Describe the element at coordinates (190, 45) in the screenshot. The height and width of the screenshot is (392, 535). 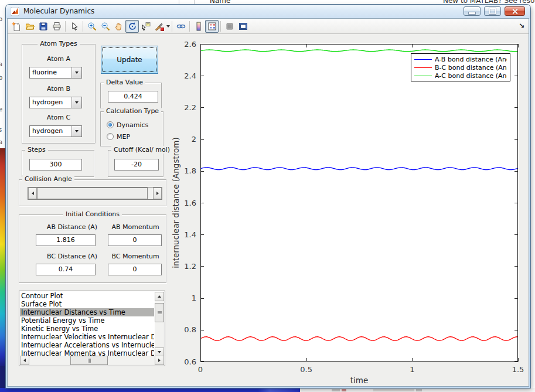
I see `svg-text: 2.6` at that location.